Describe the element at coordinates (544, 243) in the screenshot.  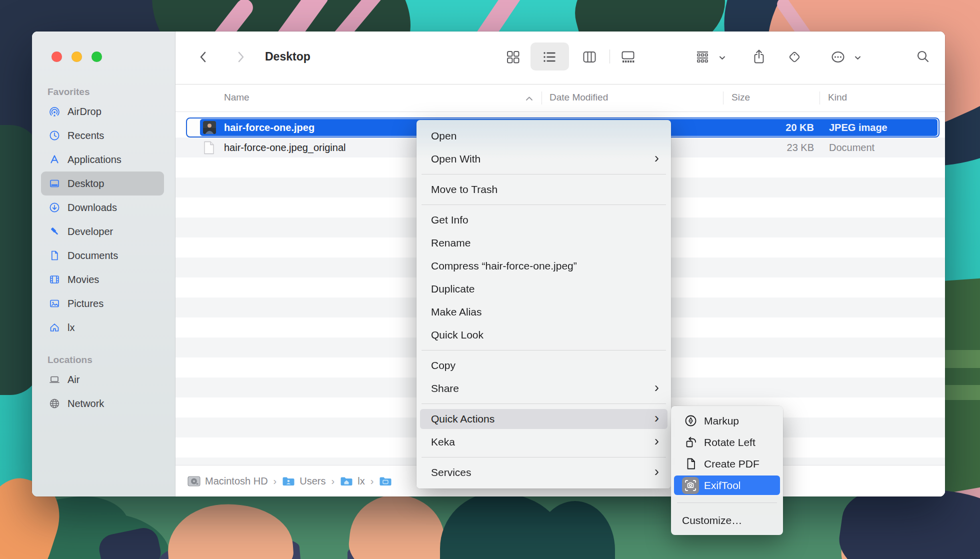
I see `menu-item-rename: Rename` at that location.